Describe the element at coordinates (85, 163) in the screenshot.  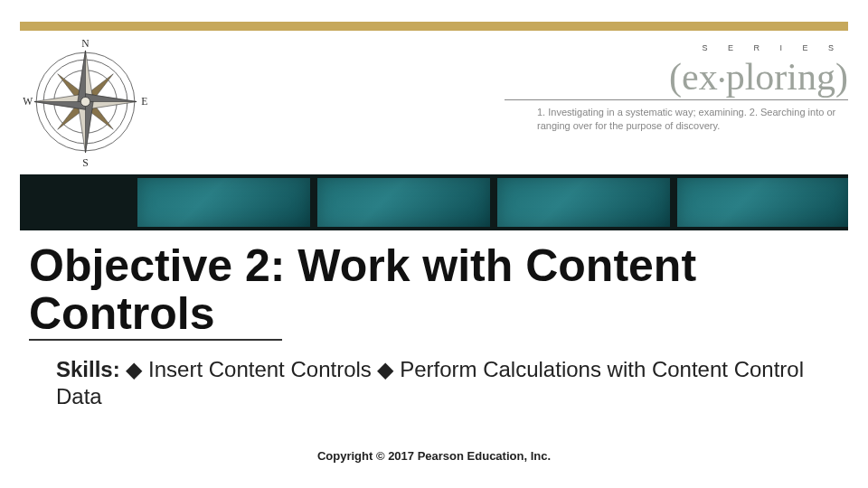
I see `compass-s: S` at that location.